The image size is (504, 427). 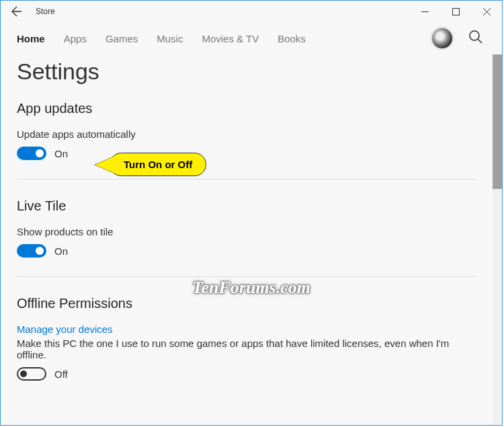 I want to click on callout-tail, so click(x=104, y=165).